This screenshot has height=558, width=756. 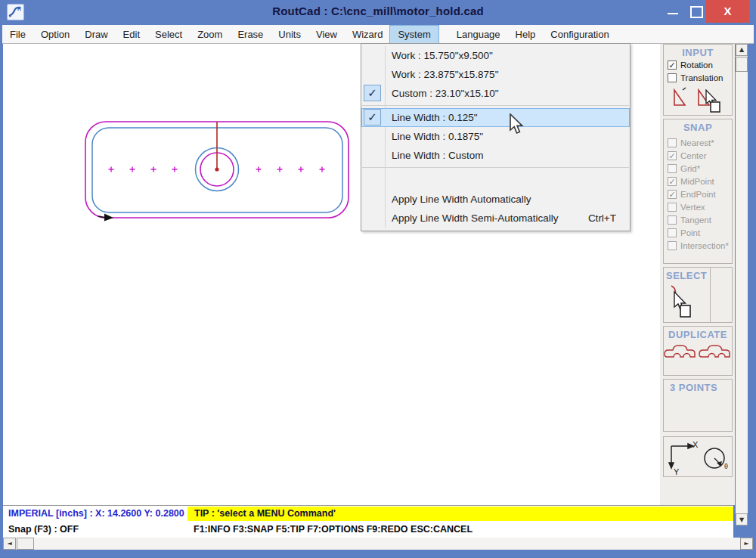 What do you see at coordinates (367, 35) in the screenshot?
I see `menu-wizard: Wizard` at bounding box center [367, 35].